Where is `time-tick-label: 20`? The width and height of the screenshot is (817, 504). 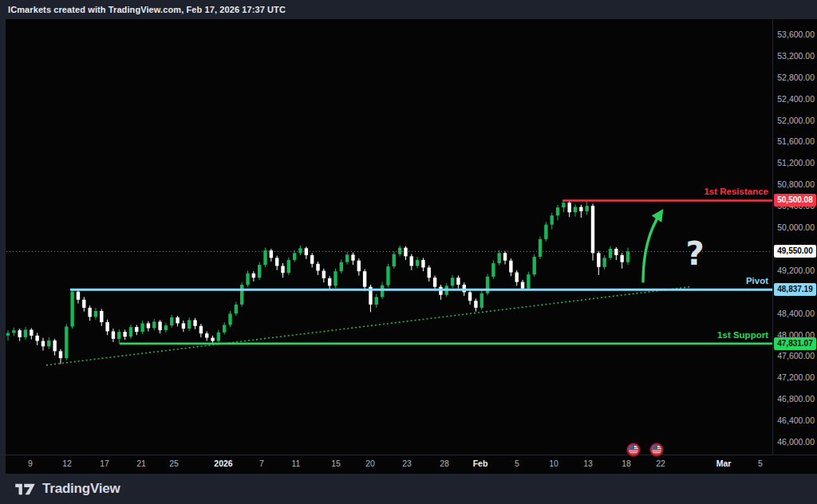
time-tick-label: 20 is located at coordinates (370, 463).